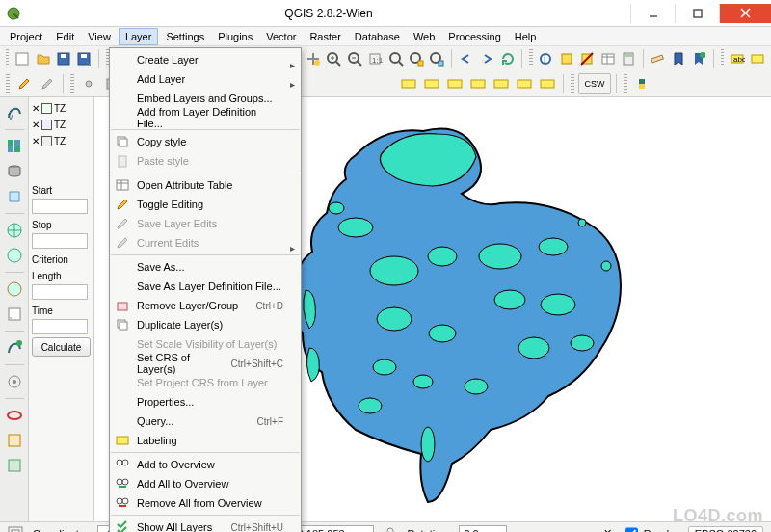 This screenshot has width=771, height=532. I want to click on menu-show-all-layers: Show All LayersCtrl+Shift+U, so click(205, 524).